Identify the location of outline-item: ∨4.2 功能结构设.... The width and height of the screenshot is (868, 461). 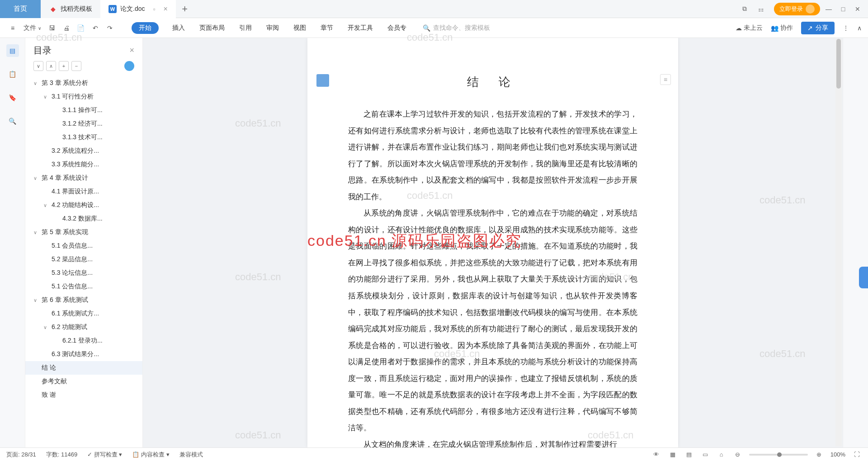
(84, 205).